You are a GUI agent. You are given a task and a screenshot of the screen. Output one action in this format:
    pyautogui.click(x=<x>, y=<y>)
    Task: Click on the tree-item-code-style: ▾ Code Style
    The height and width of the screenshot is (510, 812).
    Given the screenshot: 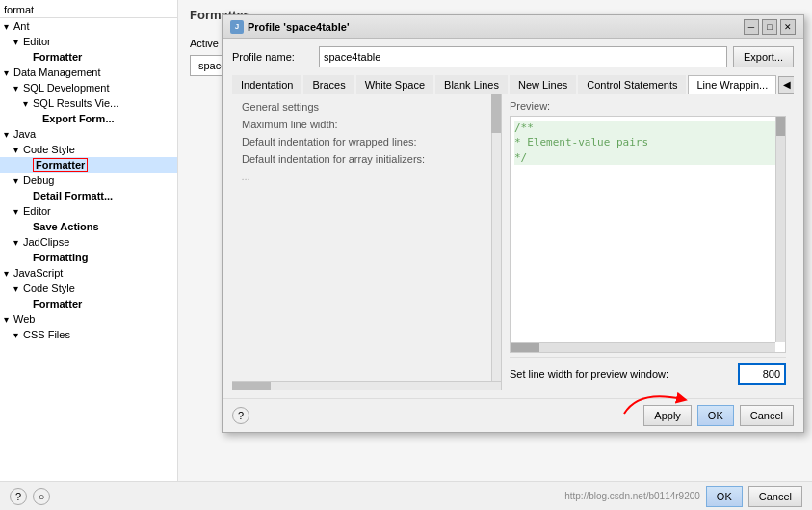 What is the action you would take?
    pyautogui.click(x=89, y=149)
    